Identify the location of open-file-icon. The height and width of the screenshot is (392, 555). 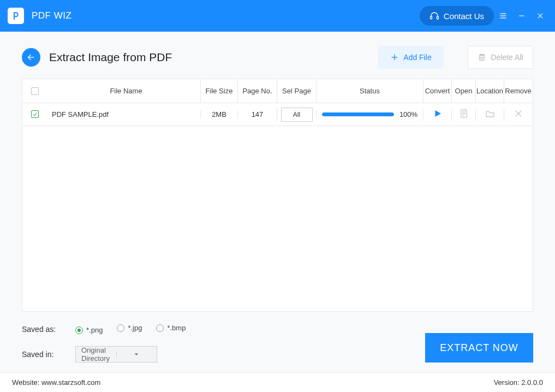
(464, 114).